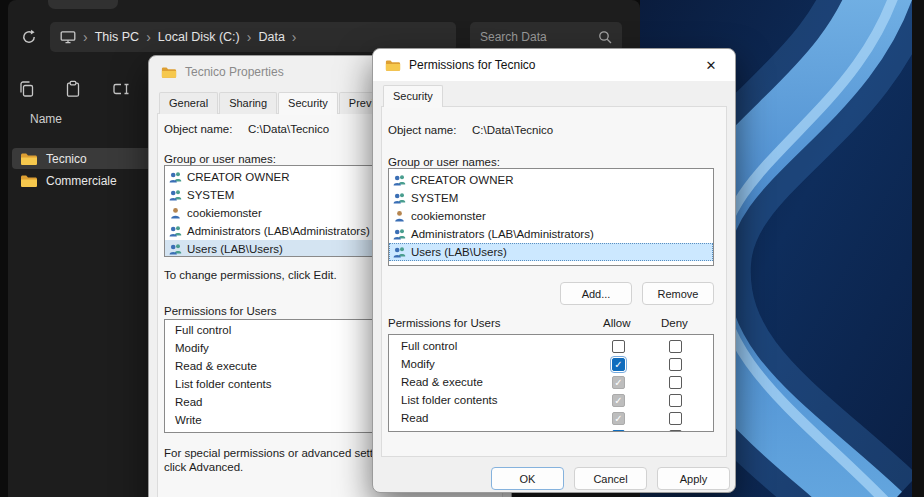  I want to click on name-column-header: Name, so click(46, 119).